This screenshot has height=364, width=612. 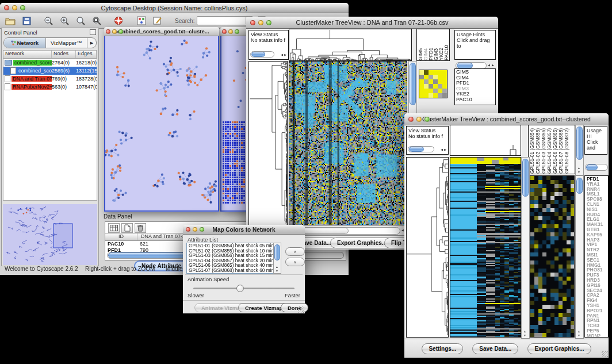 I want to click on column-label: GIM5, so click(x=420, y=45).